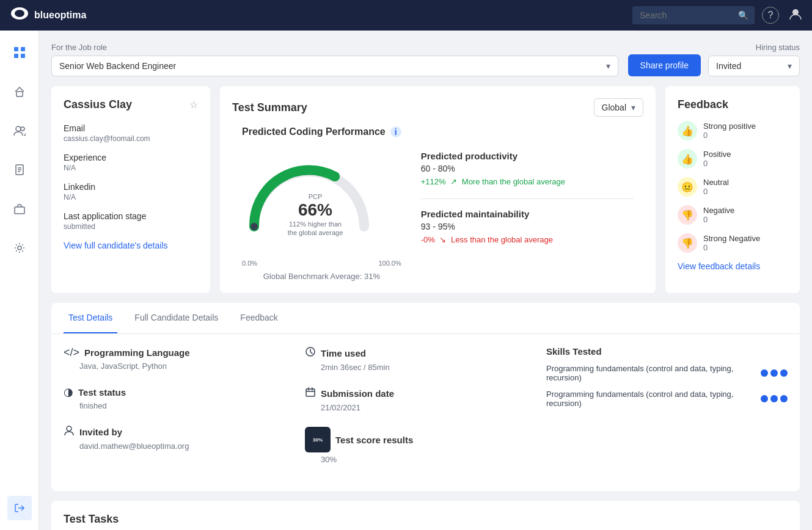 The width and height of the screenshot is (812, 530). What do you see at coordinates (270, 107) in the screenshot?
I see `test-summary-title: Test Summary` at bounding box center [270, 107].